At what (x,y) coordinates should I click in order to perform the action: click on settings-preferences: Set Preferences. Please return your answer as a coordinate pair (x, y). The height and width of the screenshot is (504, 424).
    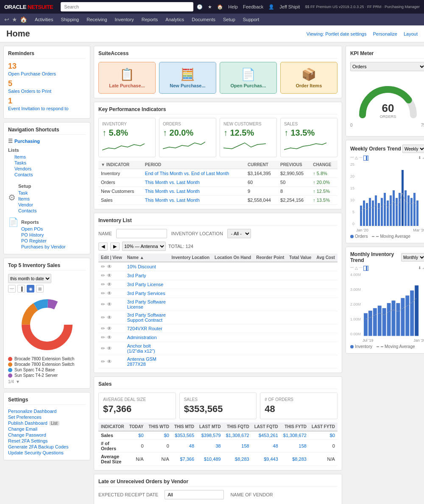
    Looking at the image, I should click on (47, 417).